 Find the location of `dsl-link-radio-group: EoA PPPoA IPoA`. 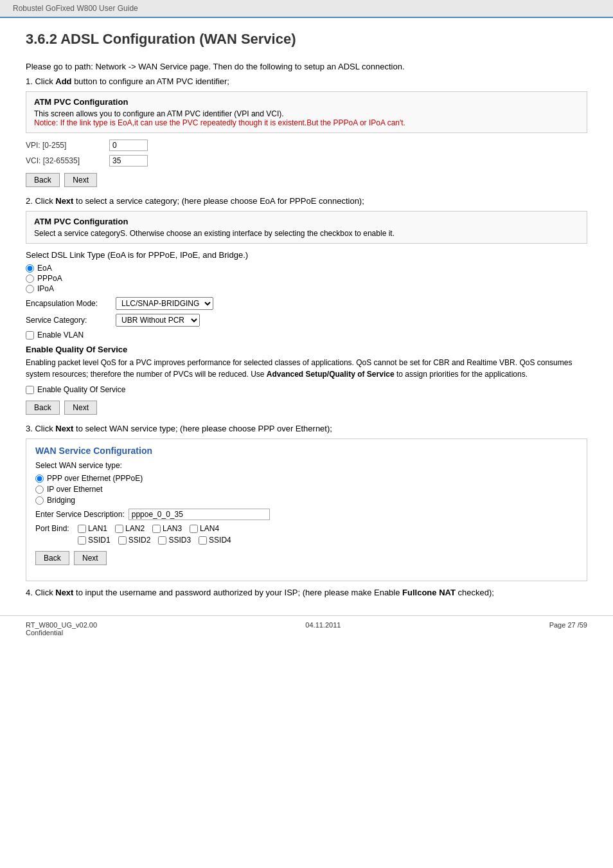

dsl-link-radio-group: EoA PPPoA IPoA is located at coordinates (306, 278).